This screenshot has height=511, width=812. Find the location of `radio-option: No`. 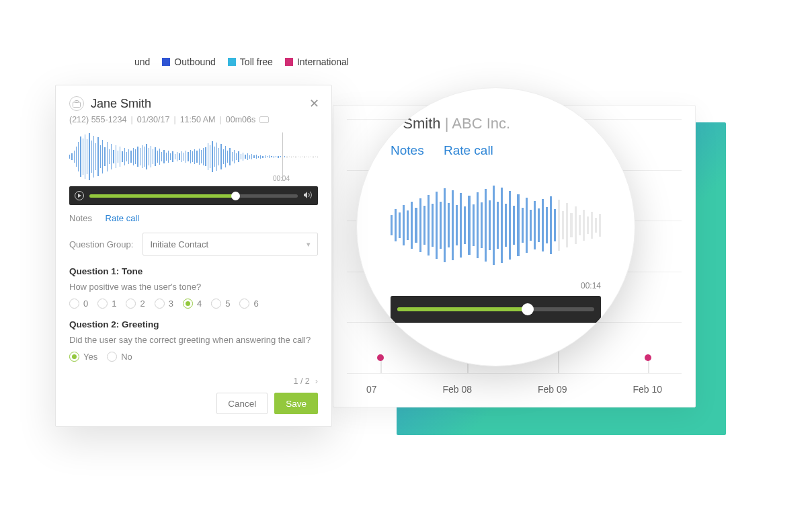

radio-option: No is located at coordinates (120, 356).